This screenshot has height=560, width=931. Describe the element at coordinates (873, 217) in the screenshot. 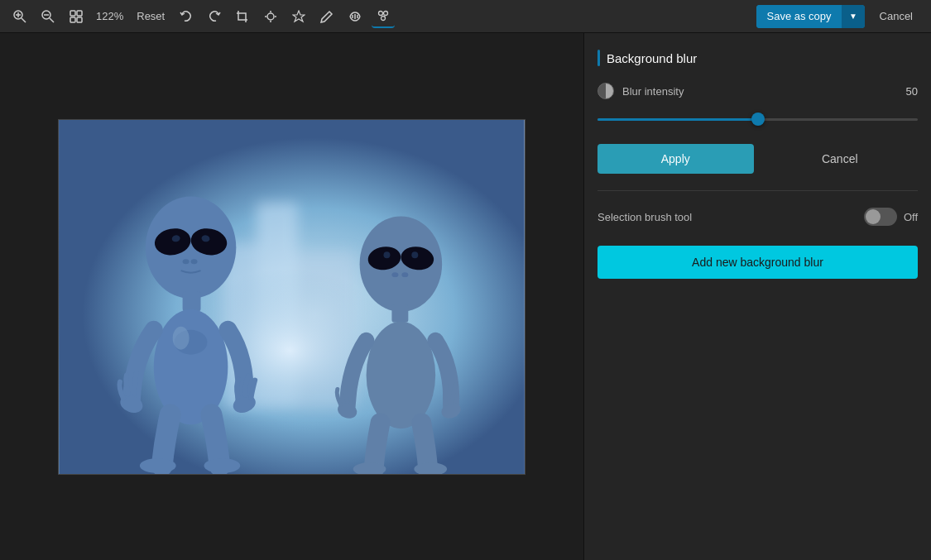

I see `toggle-knob` at that location.